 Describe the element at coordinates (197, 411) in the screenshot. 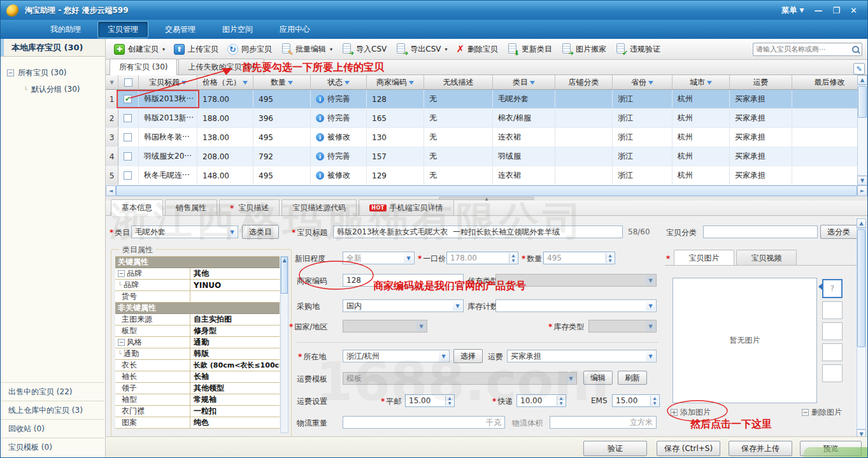

I see `property-row: 衣门襟一粒扣` at that location.